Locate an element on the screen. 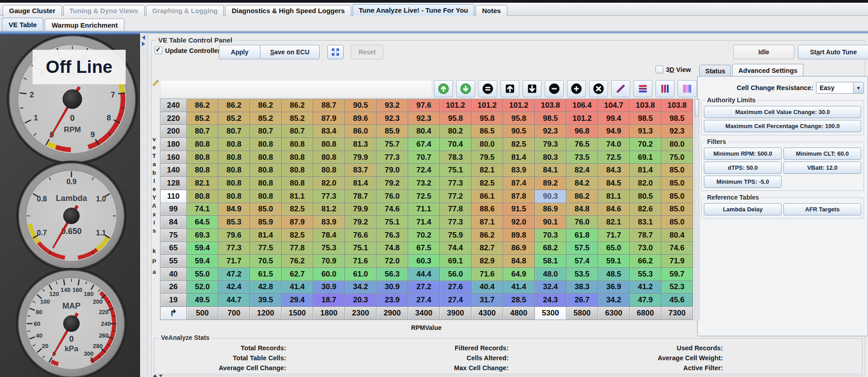 The width and height of the screenshot is (868, 377). ve-cell: 69.1 is located at coordinates (456, 262).